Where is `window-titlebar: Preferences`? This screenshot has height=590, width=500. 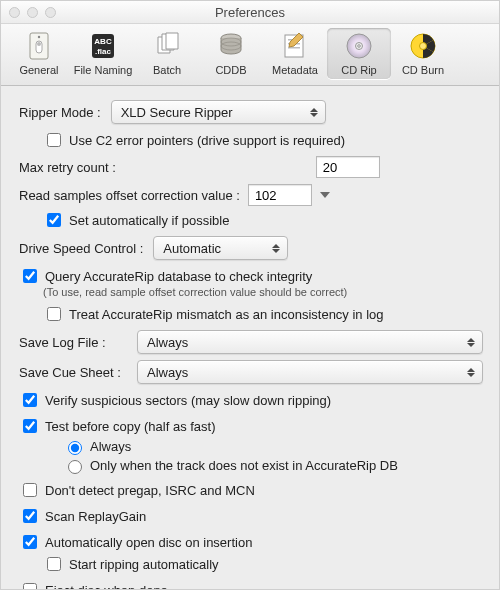
window-titlebar: Preferences is located at coordinates (250, 12).